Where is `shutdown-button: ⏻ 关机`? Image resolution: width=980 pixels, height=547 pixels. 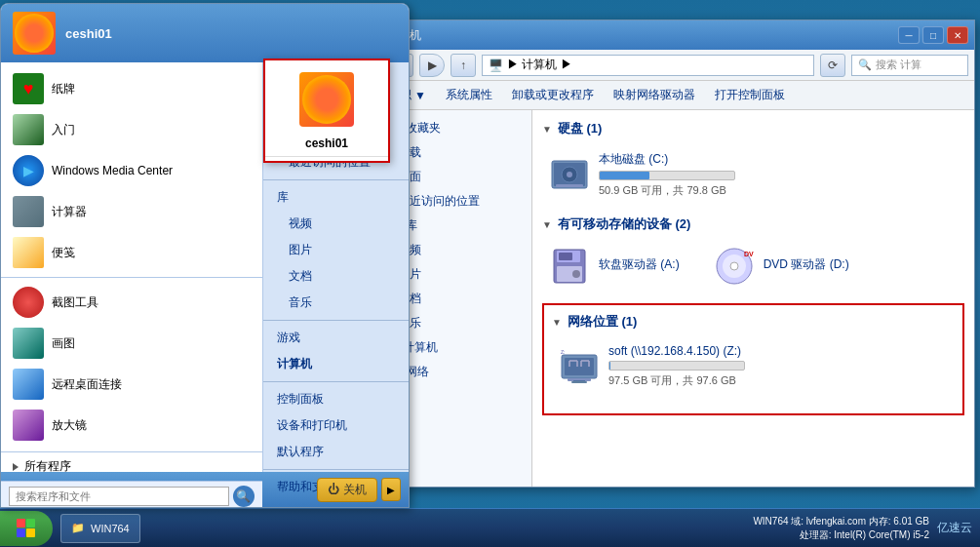 shutdown-button: ⏻ 关机 is located at coordinates (347, 489).